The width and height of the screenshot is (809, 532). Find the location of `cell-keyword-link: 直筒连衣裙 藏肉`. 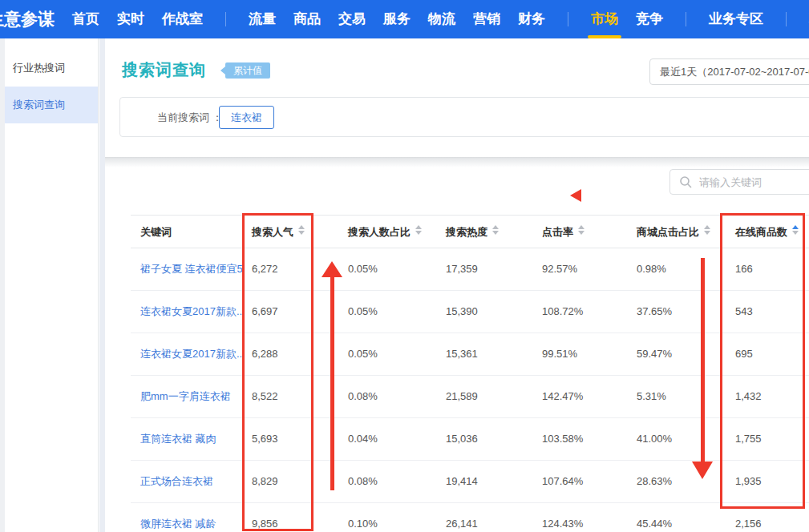

cell-keyword-link: 直筒连衣裙 藏肉 is located at coordinates (186, 439).